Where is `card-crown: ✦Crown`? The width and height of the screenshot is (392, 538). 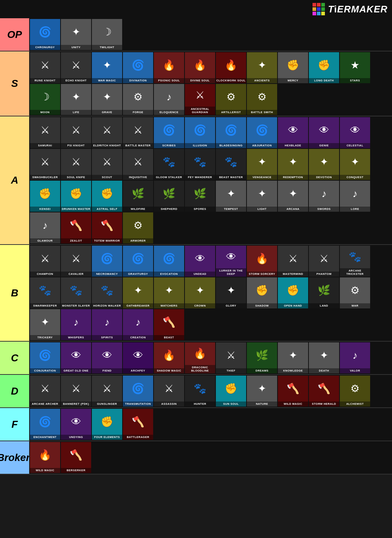 card-crown: ✦Crown is located at coordinates (200, 293).